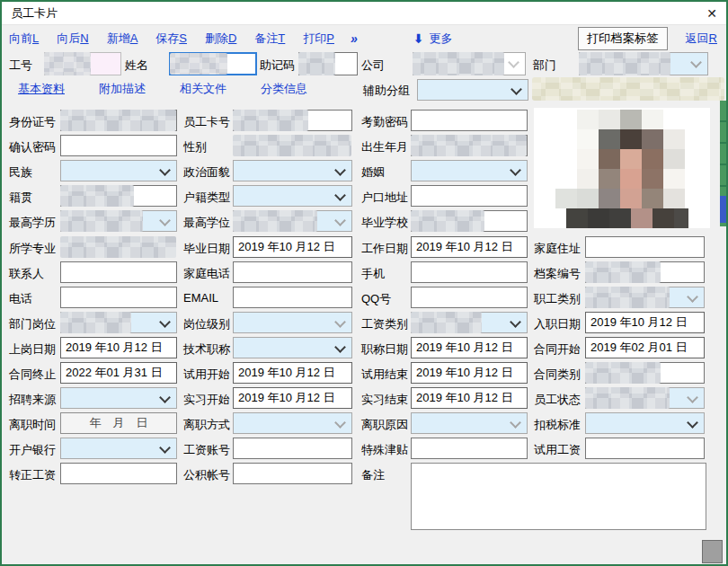 This screenshot has height=566, width=728. What do you see at coordinates (203, 89) in the screenshot?
I see `tab-related-files: 相关文件` at bounding box center [203, 89].